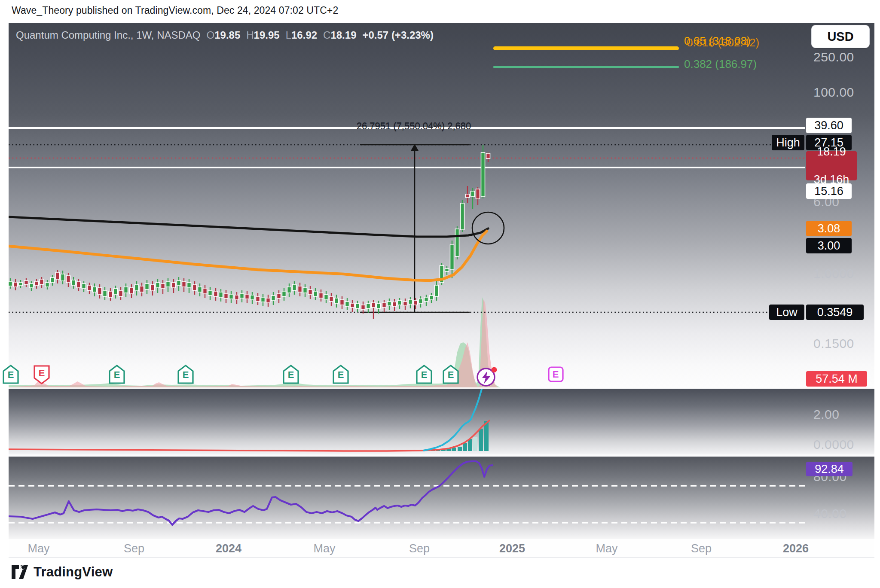 The height and width of the screenshot is (588, 880). What do you see at coordinates (840, 37) in the screenshot?
I see `currency-button: USD` at bounding box center [840, 37].